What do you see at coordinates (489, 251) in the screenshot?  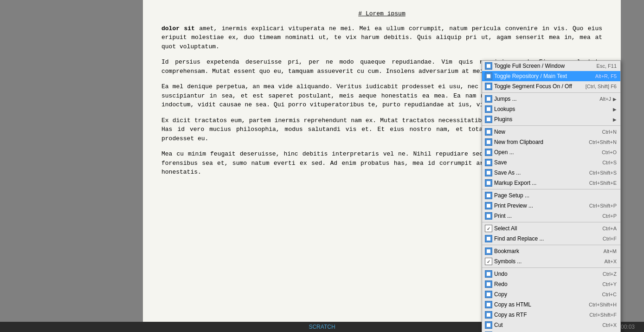 I see `menu-icon-bookmark` at bounding box center [489, 251].